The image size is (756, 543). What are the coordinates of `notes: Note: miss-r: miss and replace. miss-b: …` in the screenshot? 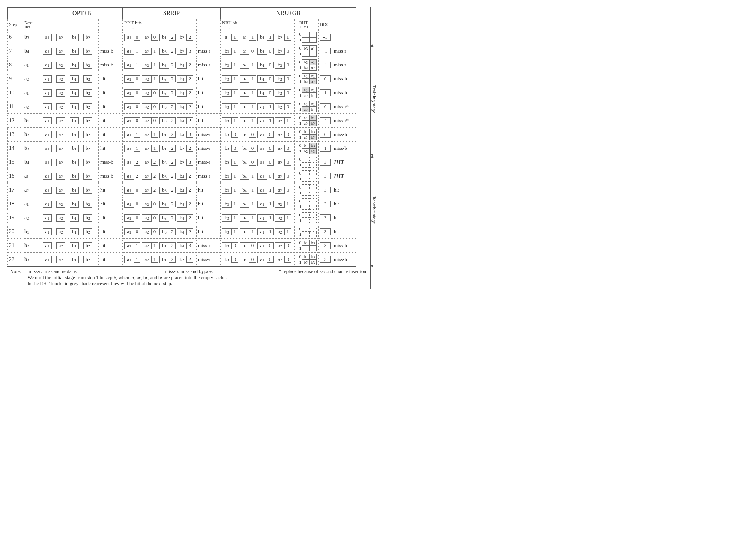 It's located at (189, 278).